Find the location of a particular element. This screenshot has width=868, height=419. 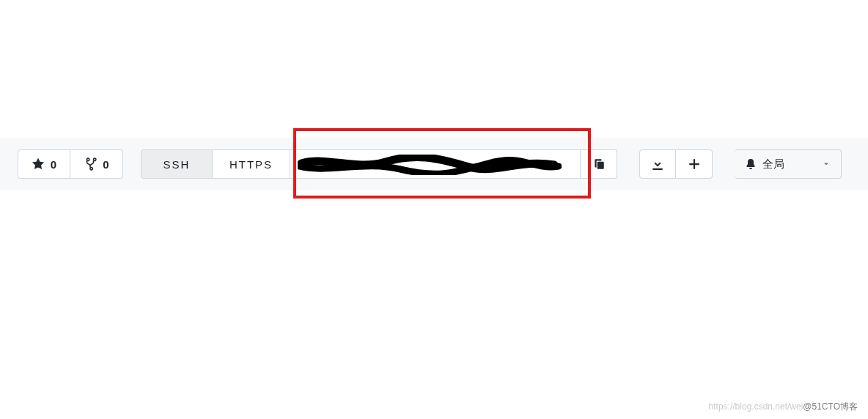

tab-ssh: SSH is located at coordinates (177, 164).